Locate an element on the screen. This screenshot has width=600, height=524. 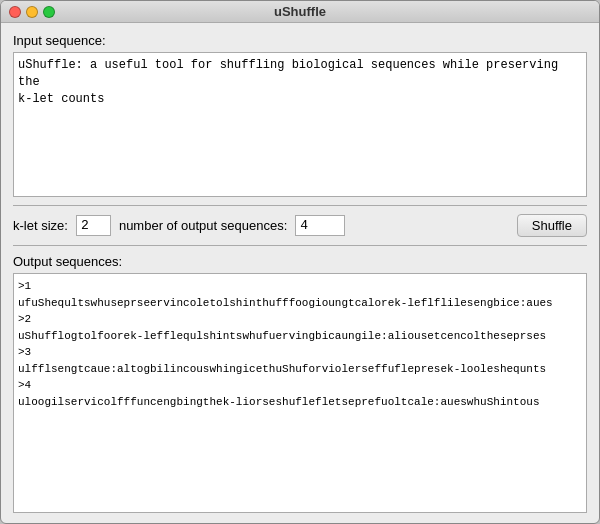
klet-size-label: k-let size: is located at coordinates (40, 226).